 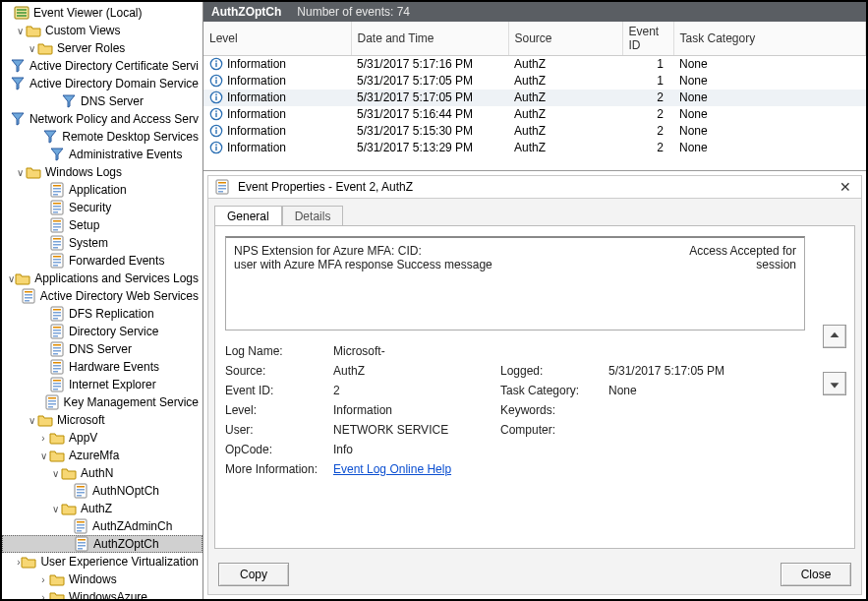 What do you see at coordinates (277, 39) in the screenshot?
I see `col-level: Level` at bounding box center [277, 39].